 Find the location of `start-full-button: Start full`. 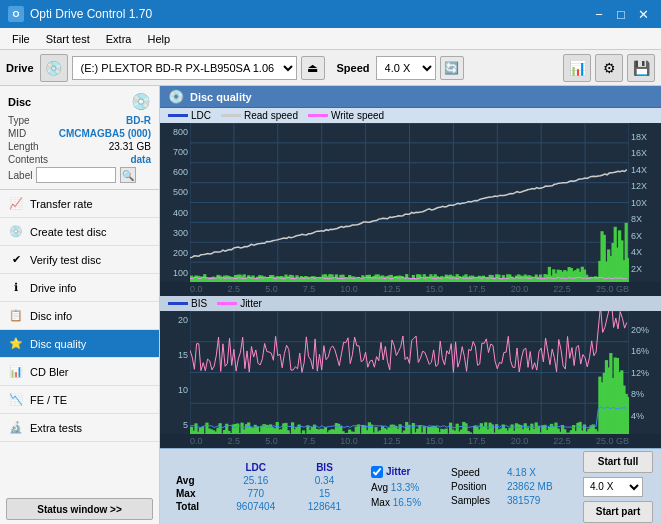

start-full-button: Start full is located at coordinates (618, 462).